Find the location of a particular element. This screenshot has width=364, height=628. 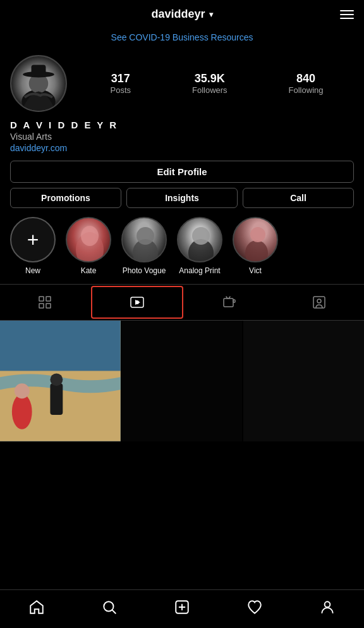

following-stat: 840 Following is located at coordinates (306, 83).